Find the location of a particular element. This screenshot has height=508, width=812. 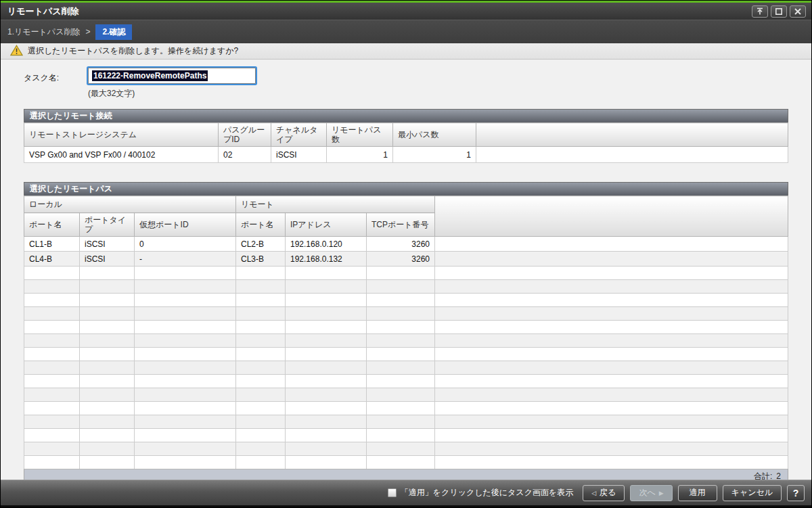

breadcrumb-step-2-badge: 2.確認 is located at coordinates (114, 32).